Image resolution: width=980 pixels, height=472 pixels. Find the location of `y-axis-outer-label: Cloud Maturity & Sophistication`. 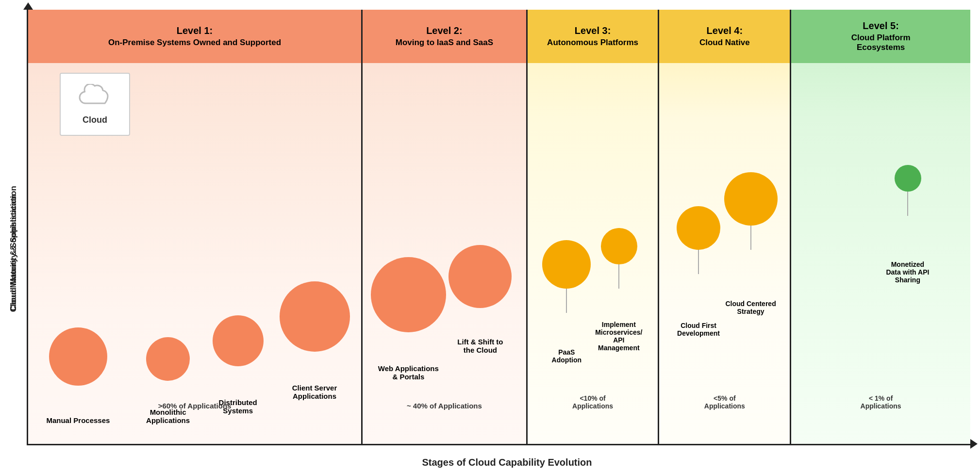

y-axis-outer-label: Cloud Maturity & Sophistication is located at coordinates (14, 253).